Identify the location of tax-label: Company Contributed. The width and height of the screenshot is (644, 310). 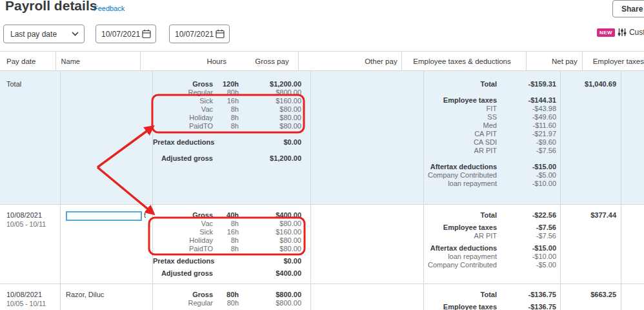
(461, 176).